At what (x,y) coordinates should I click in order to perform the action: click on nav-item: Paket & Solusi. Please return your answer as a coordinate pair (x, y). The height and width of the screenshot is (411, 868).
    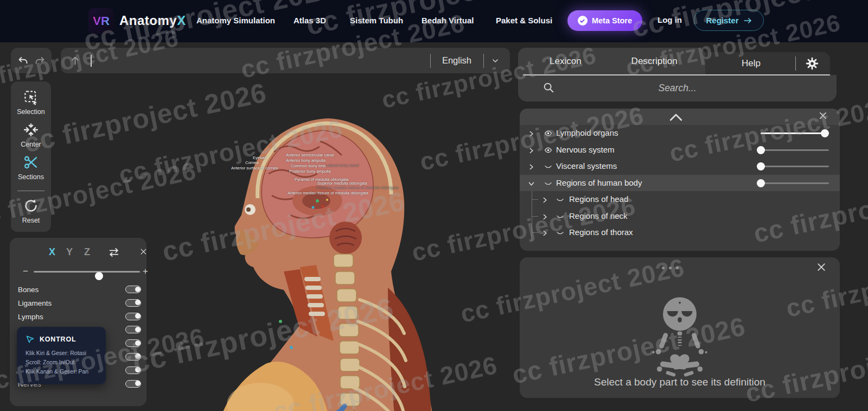
    Looking at the image, I should click on (524, 21).